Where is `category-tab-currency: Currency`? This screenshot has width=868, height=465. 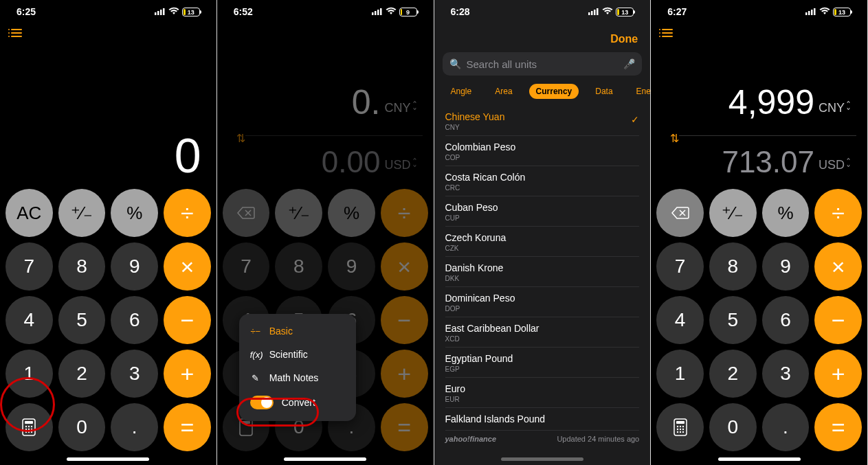 category-tab-currency: Currency is located at coordinates (554, 91).